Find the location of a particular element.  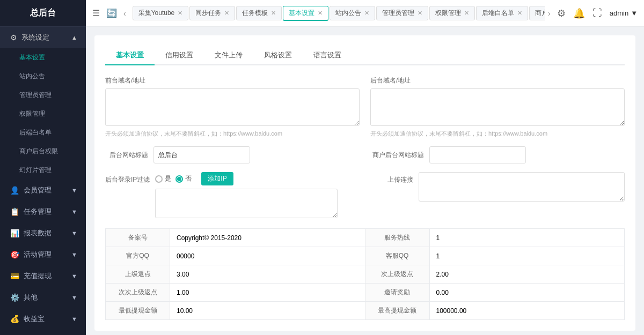

sidebar-item-permission-mgmt: 权限管理 is located at coordinates (43, 114).